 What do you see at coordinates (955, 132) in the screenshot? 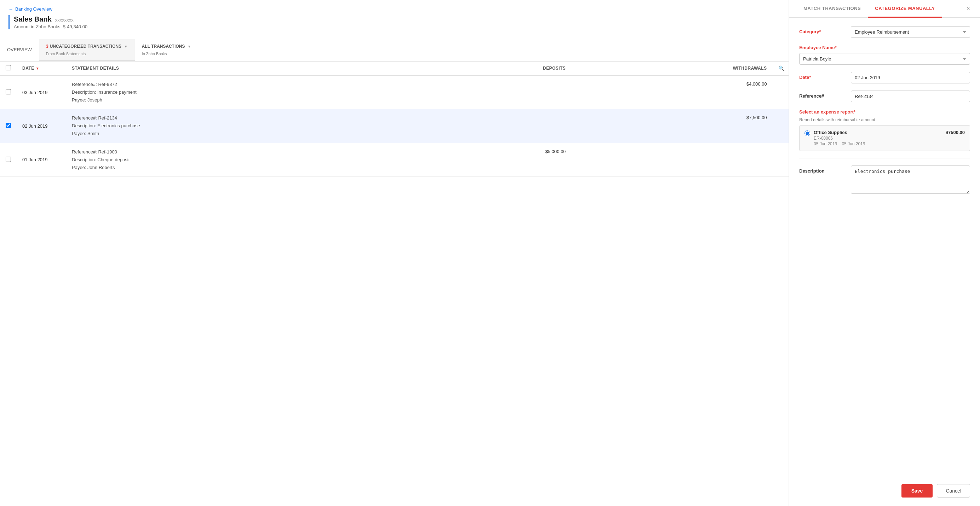
I see `report-amount: $7500.00` at bounding box center [955, 132].